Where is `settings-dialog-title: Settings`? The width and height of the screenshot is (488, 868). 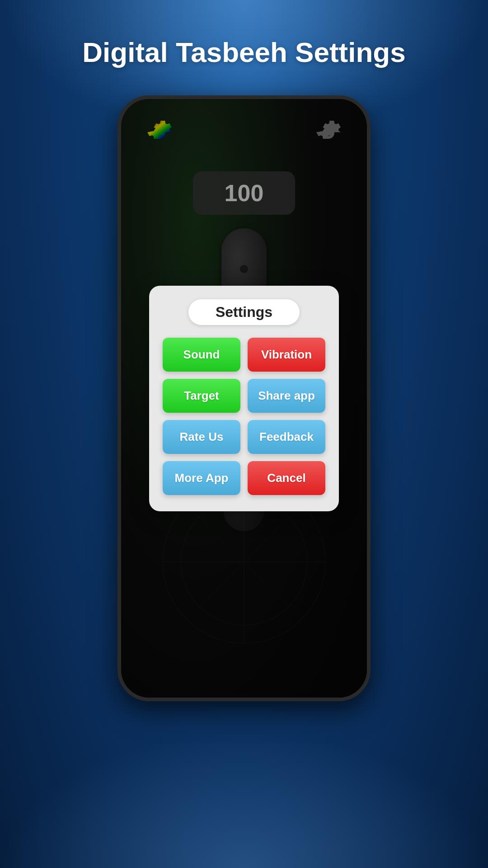
settings-dialog-title: Settings is located at coordinates (244, 312).